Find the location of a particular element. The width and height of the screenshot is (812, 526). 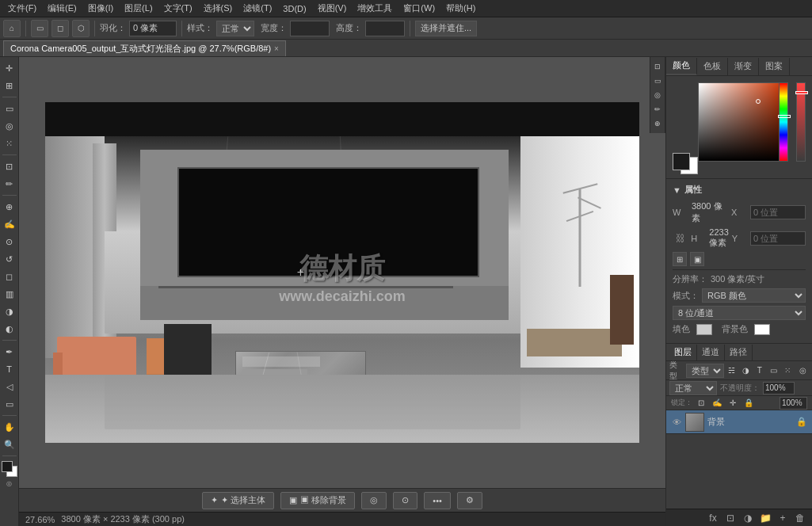

layer-delete-button: 🗑 is located at coordinates (800, 518).